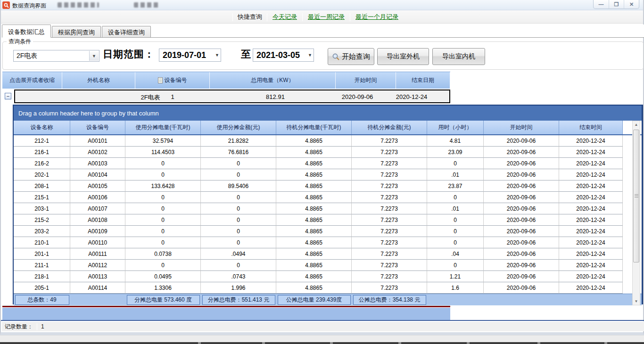 The width and height of the screenshot is (644, 344). I want to click on table-cell: 76.6816, so click(239, 152).